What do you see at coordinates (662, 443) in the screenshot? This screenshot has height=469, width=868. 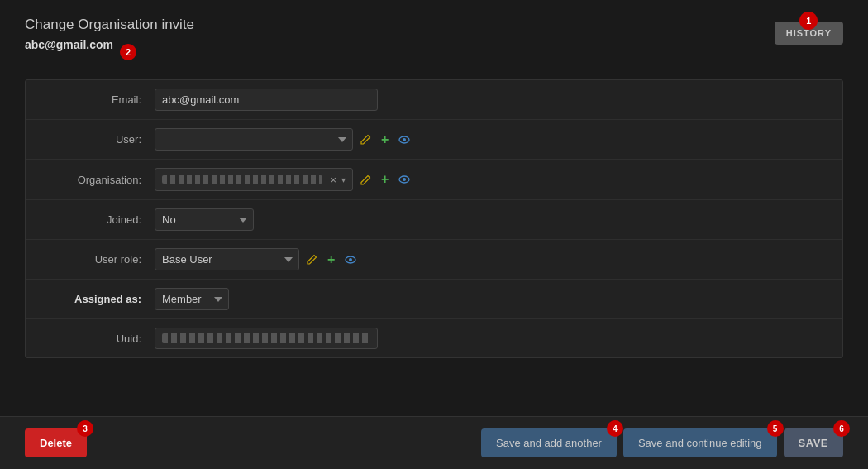 I see `footer-right: Save and add another 4 Save and continue…` at bounding box center [662, 443].